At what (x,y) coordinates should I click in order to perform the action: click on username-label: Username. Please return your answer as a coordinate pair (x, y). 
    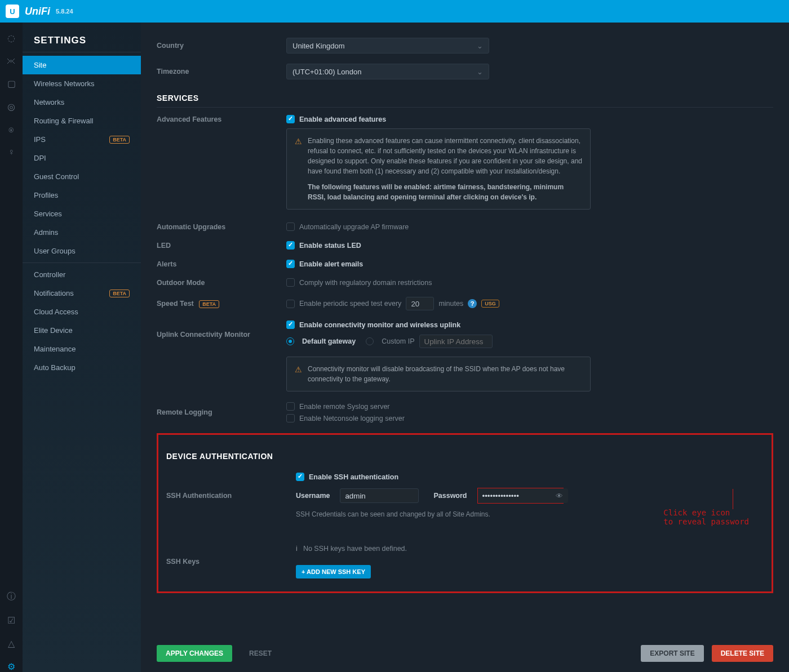
    Looking at the image, I should click on (313, 496).